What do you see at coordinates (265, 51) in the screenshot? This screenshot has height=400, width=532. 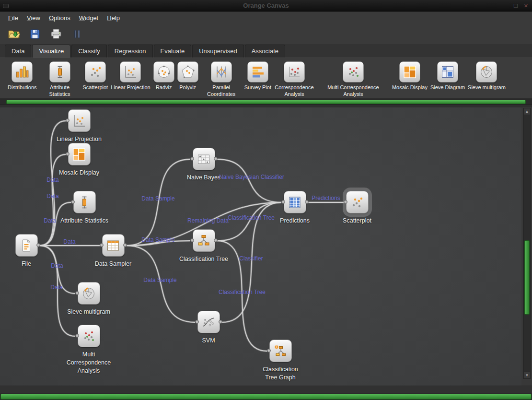 I see `tab-associate: Associate` at bounding box center [265, 51].